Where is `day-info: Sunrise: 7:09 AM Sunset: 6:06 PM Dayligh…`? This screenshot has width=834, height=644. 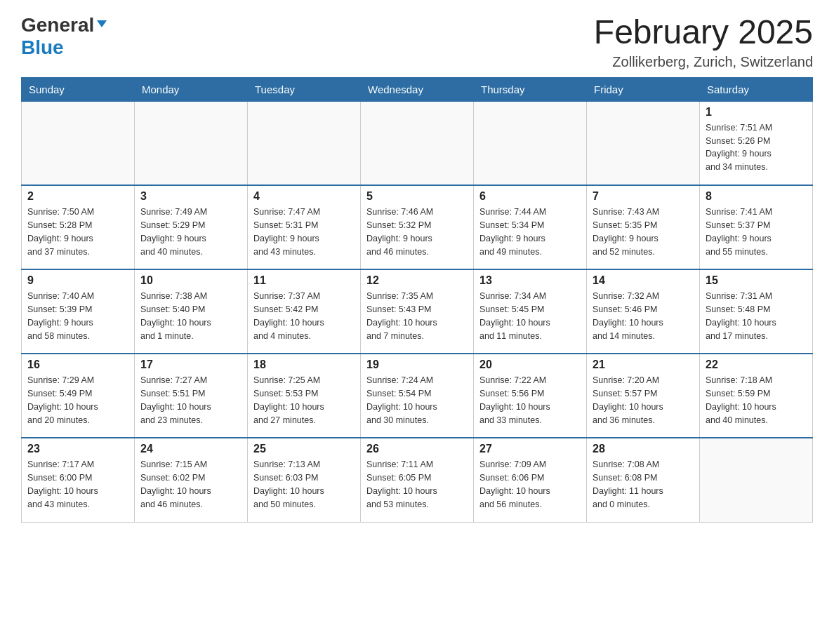
day-info: Sunrise: 7:09 AM Sunset: 6:06 PM Dayligh… is located at coordinates (530, 484).